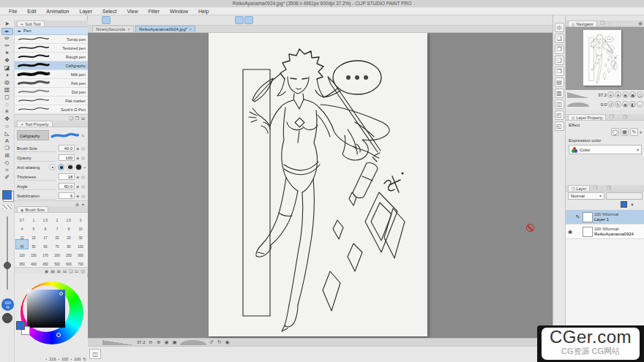 This screenshot has height=362, width=644. What do you see at coordinates (277, 20) in the screenshot?
I see `material-icon` at bounding box center [277, 20].